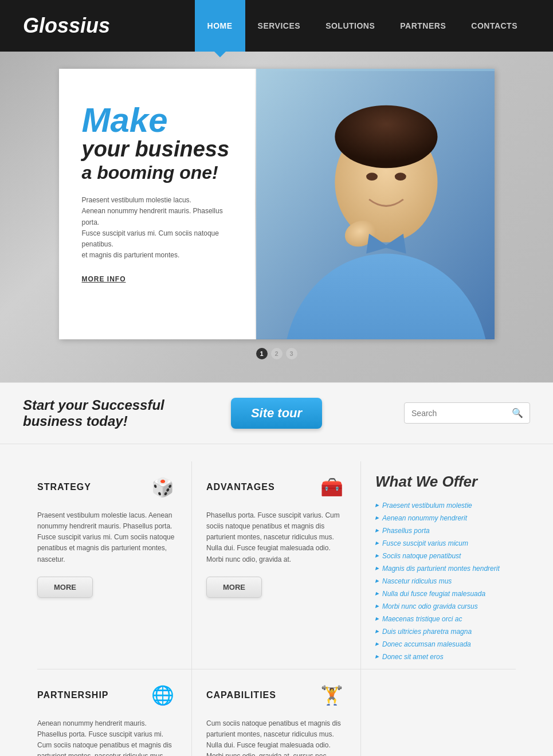 This screenshot has width=553, height=756. What do you see at coordinates (262, 354) in the screenshot?
I see `dot-1: 1` at bounding box center [262, 354].